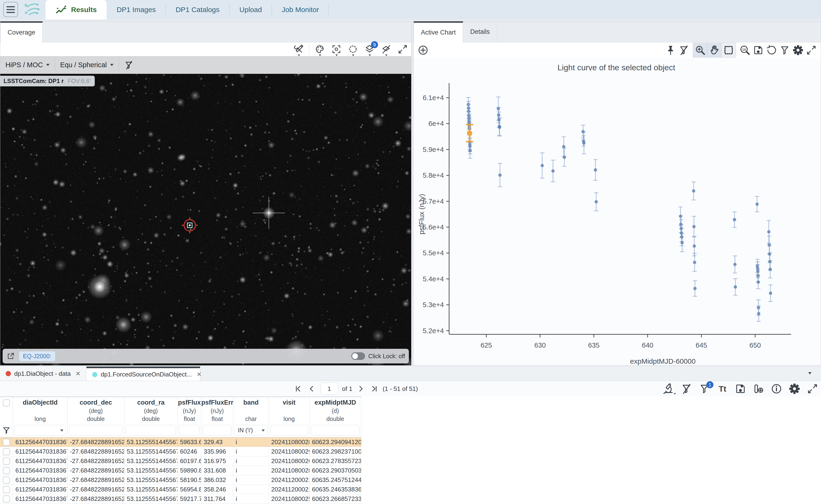 The height and width of the screenshot is (504, 821). Describe the element at coordinates (218, 489) in the screenshot. I see `table-cell: 358.246` at that location.